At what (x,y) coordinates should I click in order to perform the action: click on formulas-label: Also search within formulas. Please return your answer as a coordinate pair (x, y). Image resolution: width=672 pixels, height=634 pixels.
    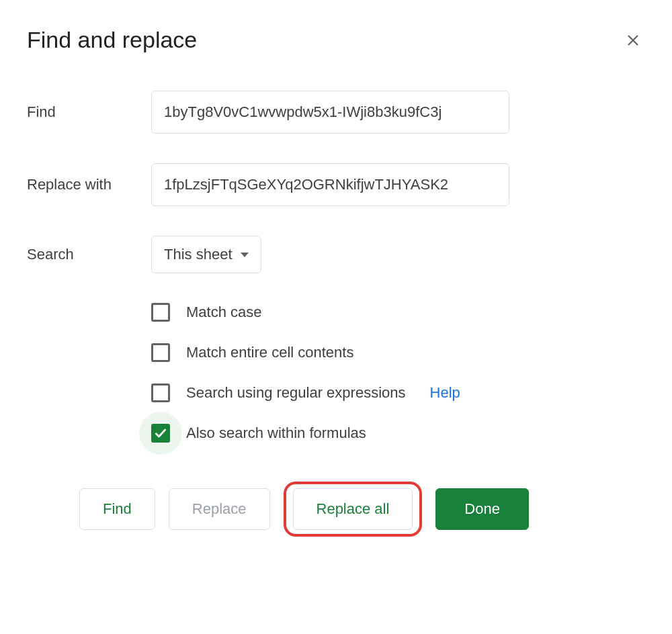
    Looking at the image, I should click on (276, 433).